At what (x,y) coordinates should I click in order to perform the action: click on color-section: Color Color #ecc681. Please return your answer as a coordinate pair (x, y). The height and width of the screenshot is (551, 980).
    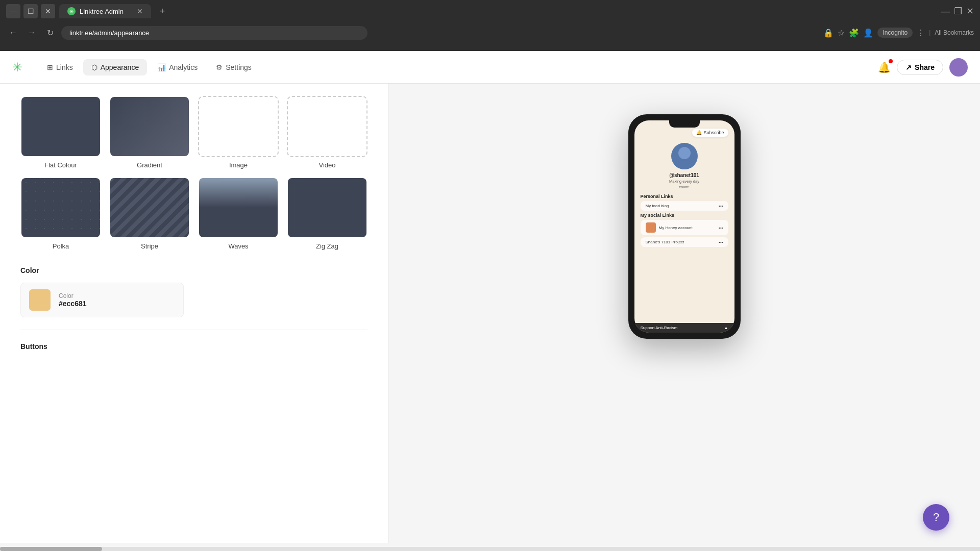
    Looking at the image, I should click on (194, 292).